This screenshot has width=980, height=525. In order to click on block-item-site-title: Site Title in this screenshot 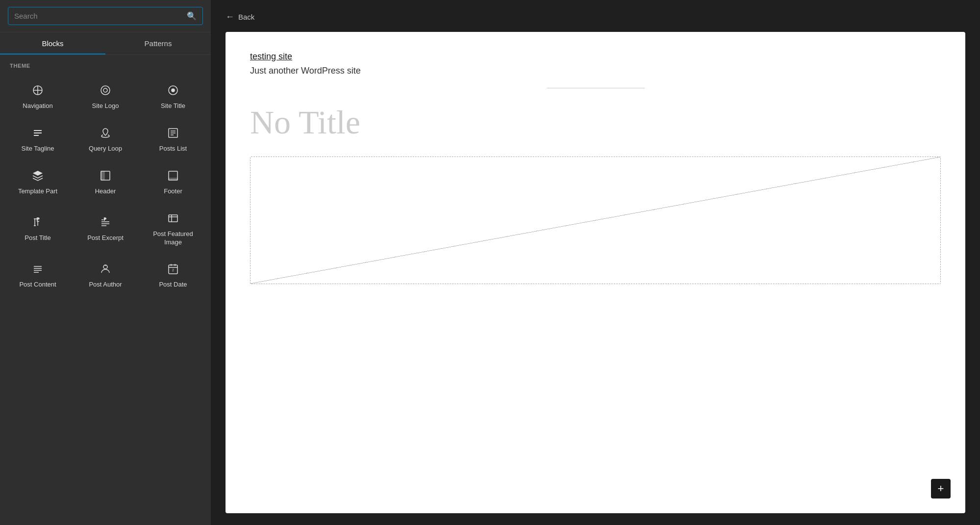, I will do `click(173, 97)`.